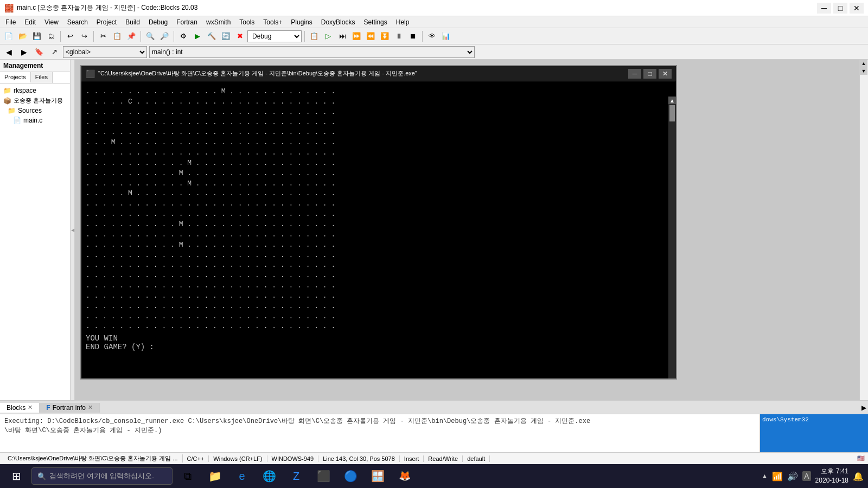  Describe the element at coordinates (312, 52) in the screenshot. I see `scope-right-dropdown: main() : int` at that location.